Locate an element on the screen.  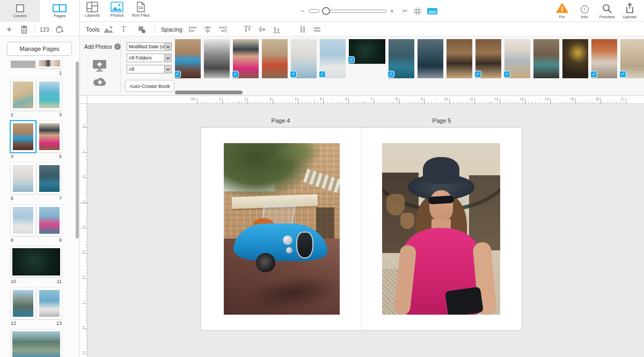
ruler-inch: 9 is located at coordinates (84, 342).